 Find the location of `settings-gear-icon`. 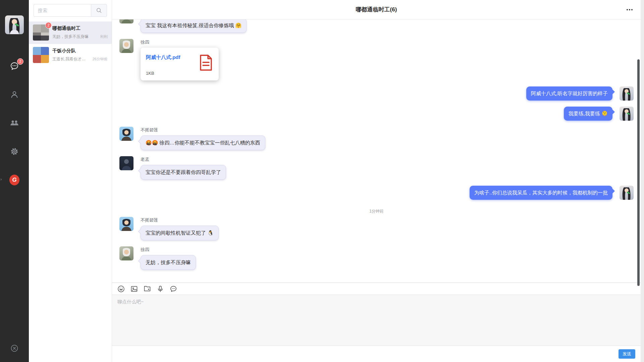

settings-gear-icon is located at coordinates (14, 152).